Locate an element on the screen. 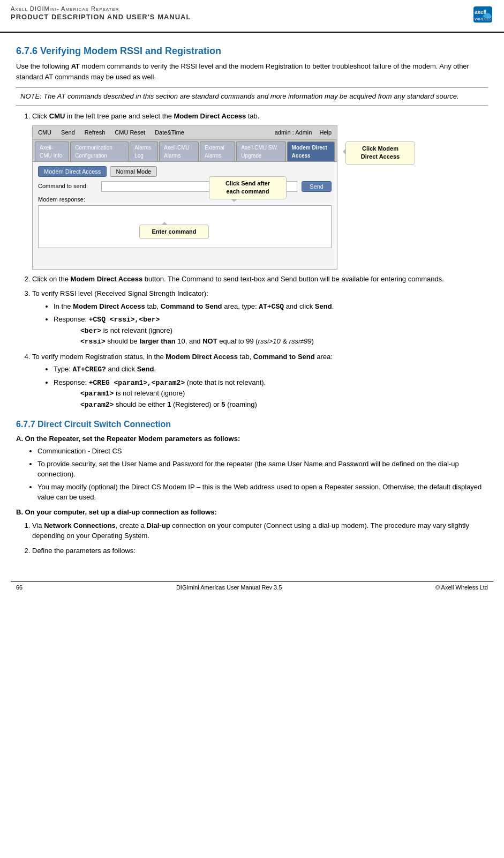 Image resolution: width=504 pixels, height=858 pixels. ss-tab-ext-alarms: External Alarms is located at coordinates (217, 151).